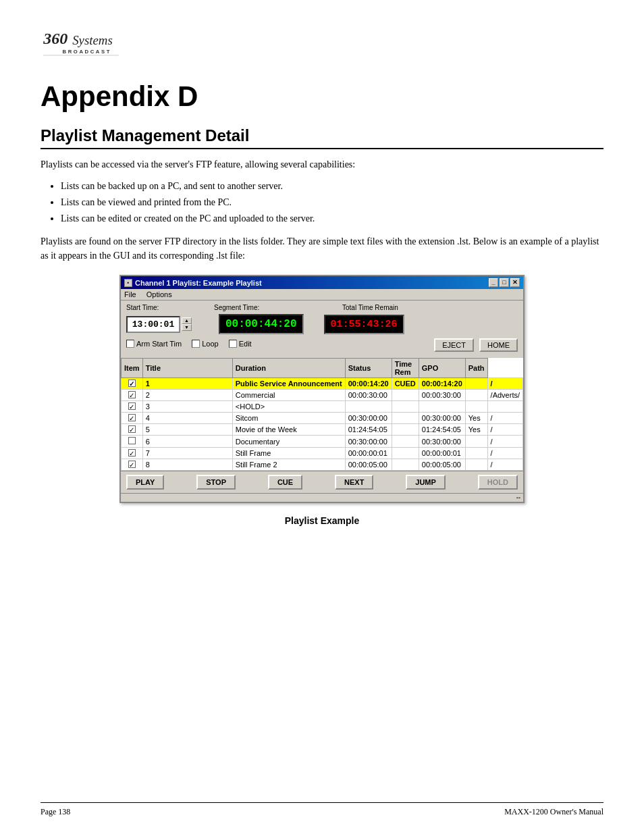 The height and width of the screenshot is (834, 644). What do you see at coordinates (130, 294) in the screenshot?
I see `menu-file: File` at bounding box center [130, 294].